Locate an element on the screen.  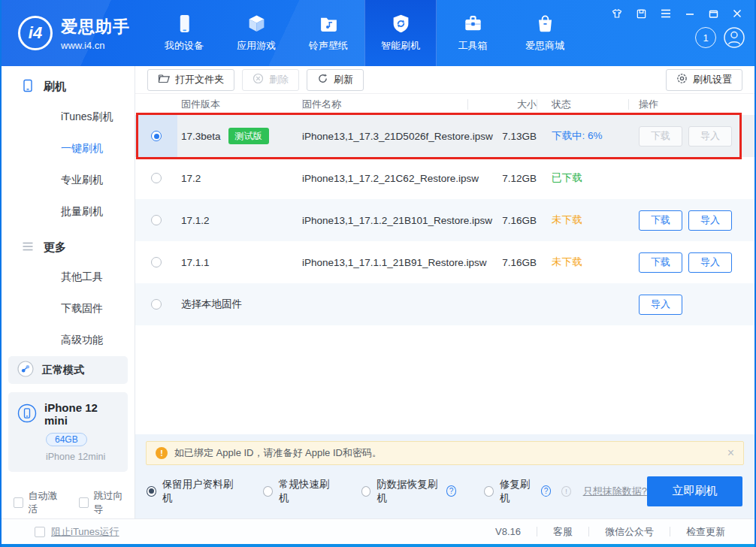
firmware-version: 17.2 is located at coordinates (191, 179).